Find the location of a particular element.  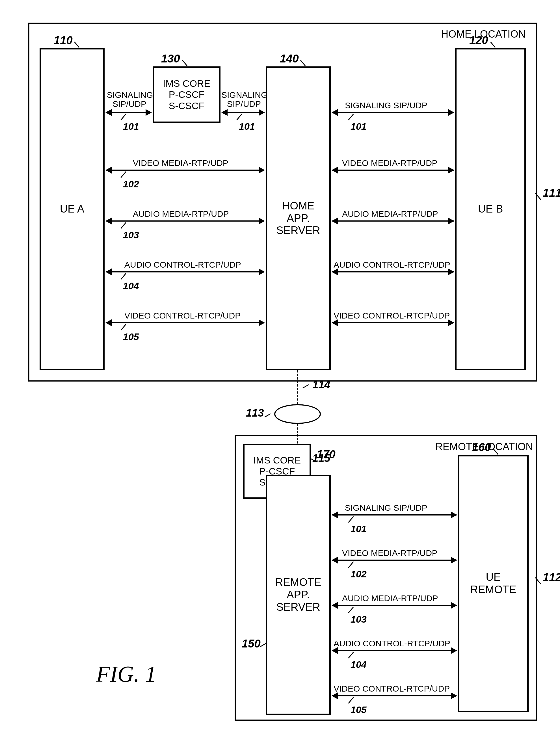

ref-113: 113 is located at coordinates (255, 413).